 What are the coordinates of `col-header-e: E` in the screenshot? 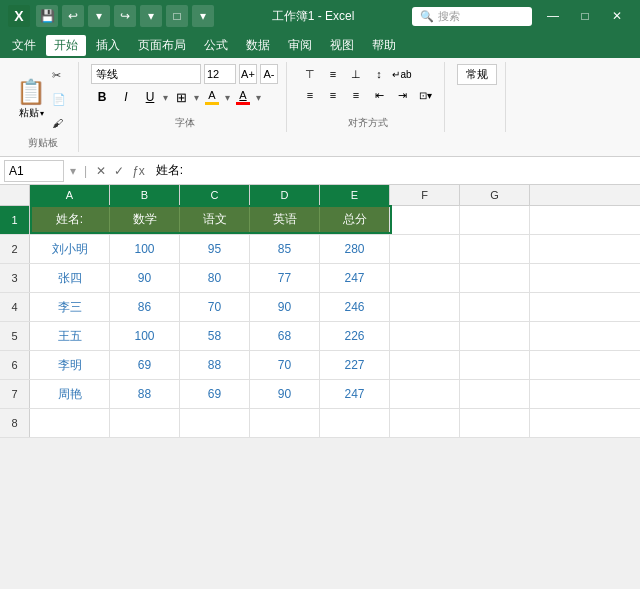 It's located at (355, 195).